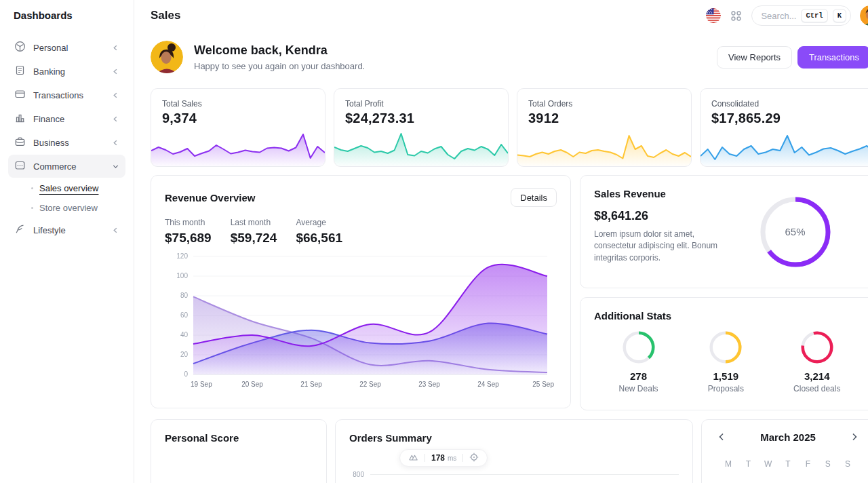 The height and width of the screenshot is (483, 868). Describe the element at coordinates (66, 142) in the screenshot. I see `sidebar-item-business: Business` at that location.